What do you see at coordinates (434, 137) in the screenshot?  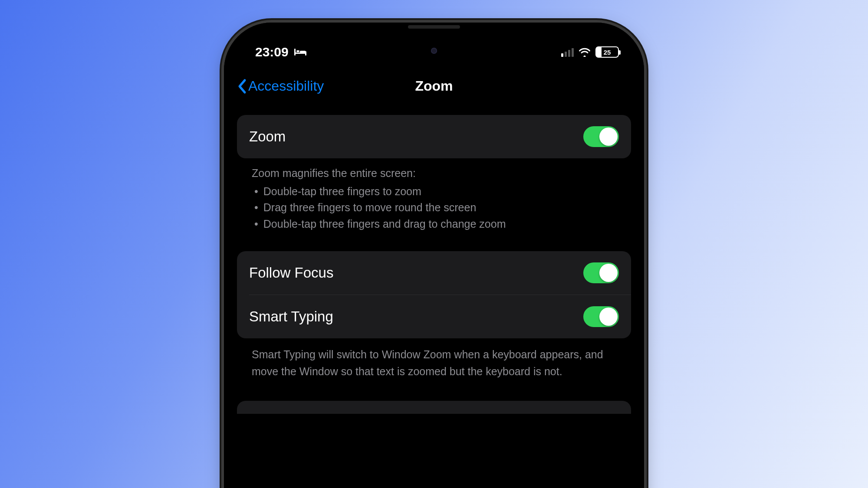 I see `zoom-toggle-group: Zoom` at bounding box center [434, 137].